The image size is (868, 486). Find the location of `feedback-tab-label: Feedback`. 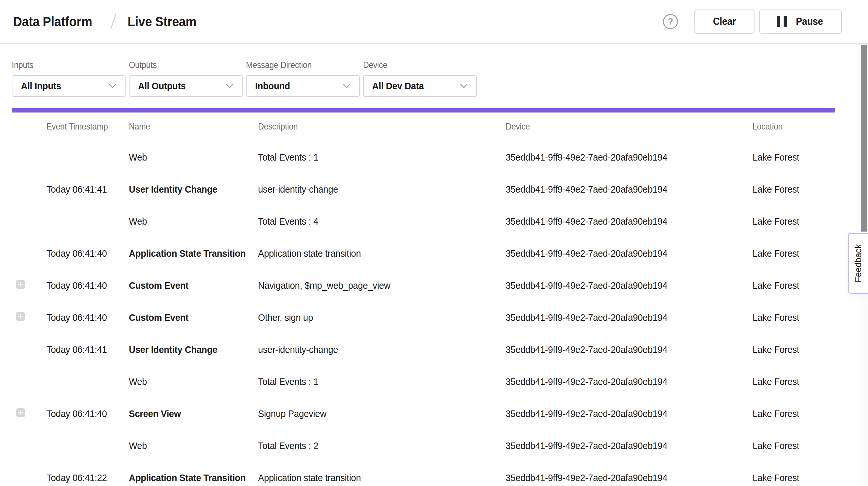

feedback-tab-label: Feedback is located at coordinates (858, 263).